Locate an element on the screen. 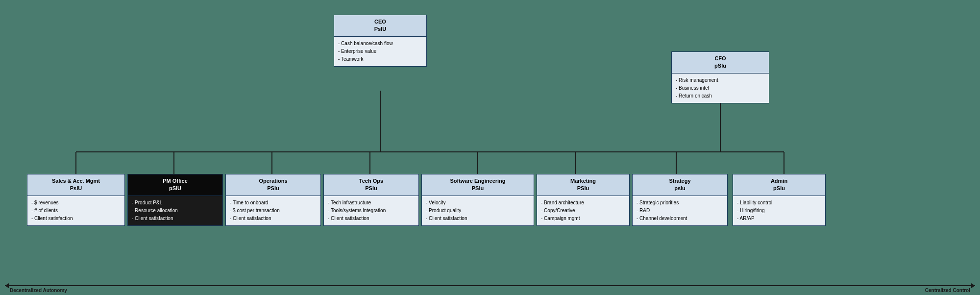 This screenshot has width=980, height=295. softeng-header: Software Engineering PSIu is located at coordinates (478, 185).